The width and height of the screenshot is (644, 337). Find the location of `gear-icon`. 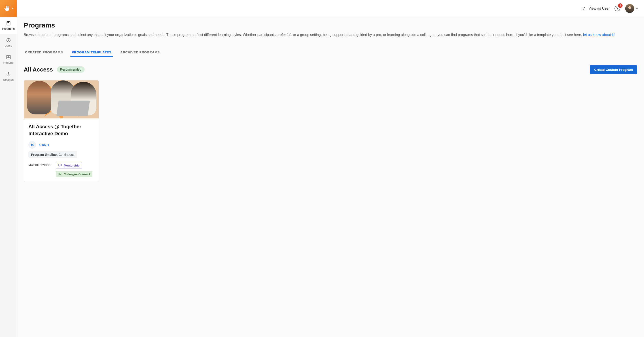

gear-icon is located at coordinates (8, 74).